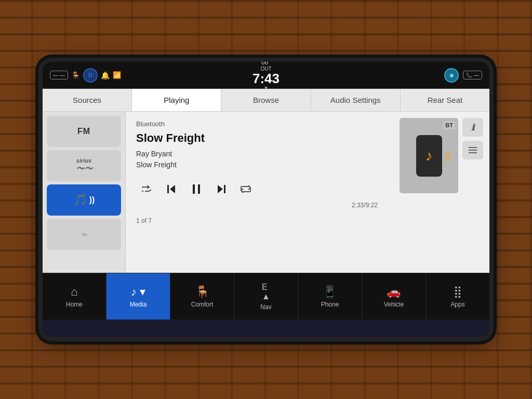 The image size is (532, 399). I want to click on alexa-icon: ◉, so click(452, 75).